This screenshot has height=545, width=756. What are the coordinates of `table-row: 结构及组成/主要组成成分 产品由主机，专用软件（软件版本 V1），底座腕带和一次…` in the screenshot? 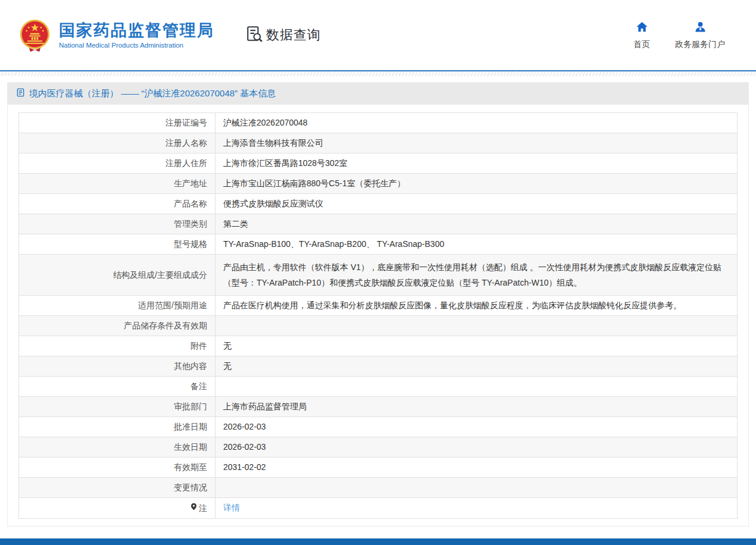 It's located at (379, 275).